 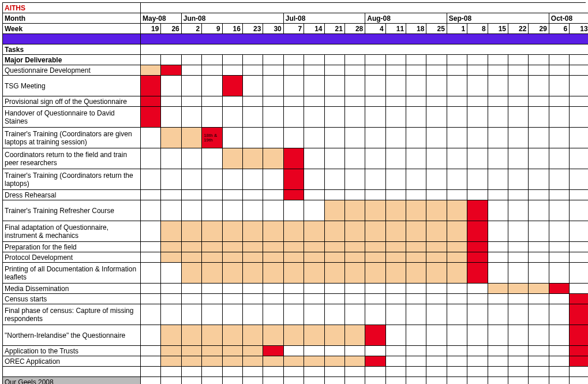 What do you see at coordinates (72, 361) in the screenshot?
I see `task-label: OREC Application` at bounding box center [72, 361].